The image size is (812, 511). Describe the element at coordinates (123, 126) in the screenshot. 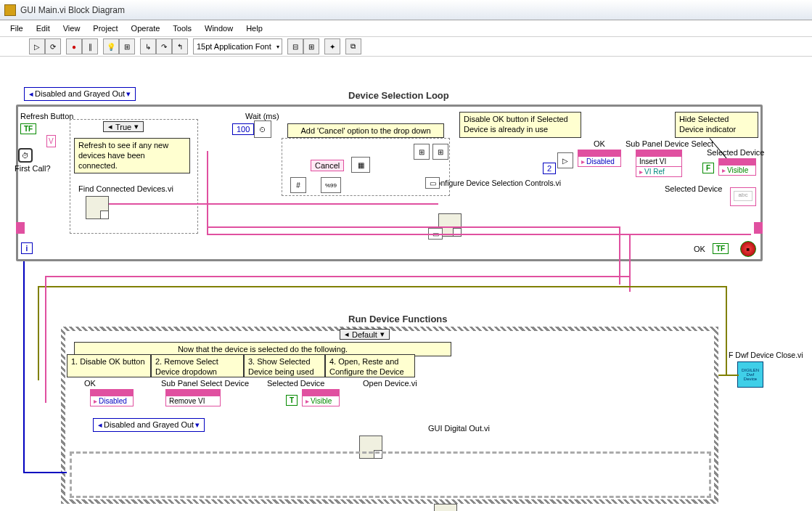

I see `case-selector-true: True` at that location.